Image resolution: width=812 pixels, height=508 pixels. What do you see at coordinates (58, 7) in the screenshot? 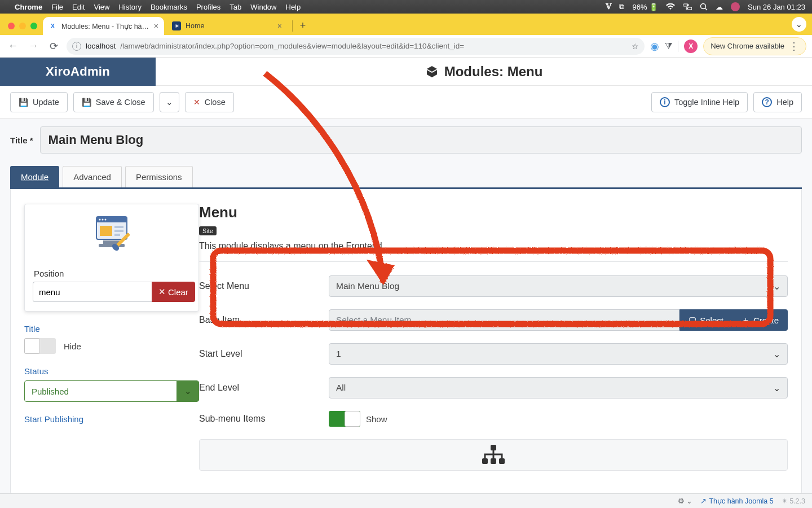
I see `mac-menu-file: File` at bounding box center [58, 7].